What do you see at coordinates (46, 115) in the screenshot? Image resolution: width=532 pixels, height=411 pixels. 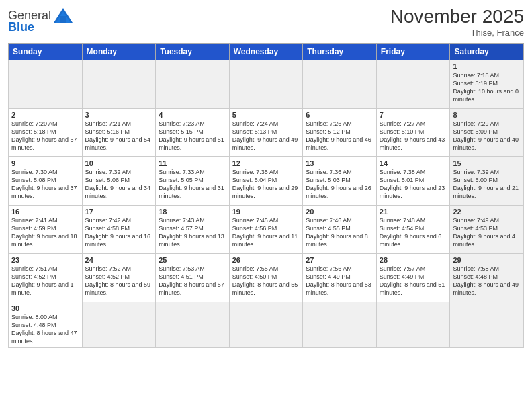 I see `day-number: 2` at bounding box center [46, 115].